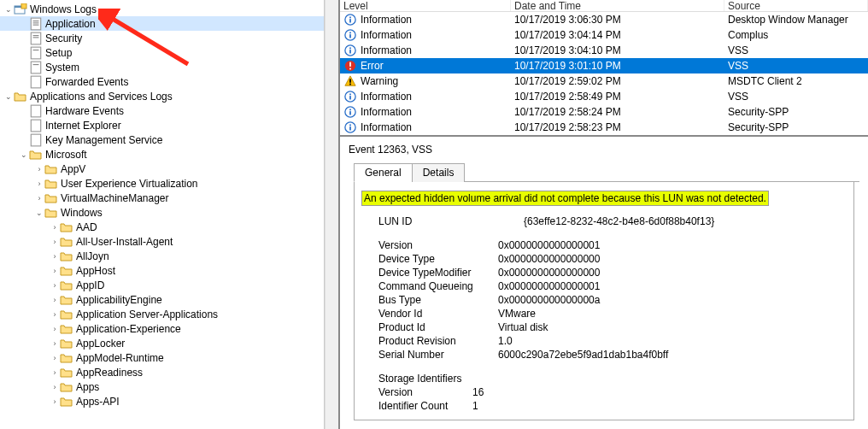  Describe the element at coordinates (618, 50) in the screenshot. I see `event-date: 10/17/2019 3:04:10 PM` at that location.